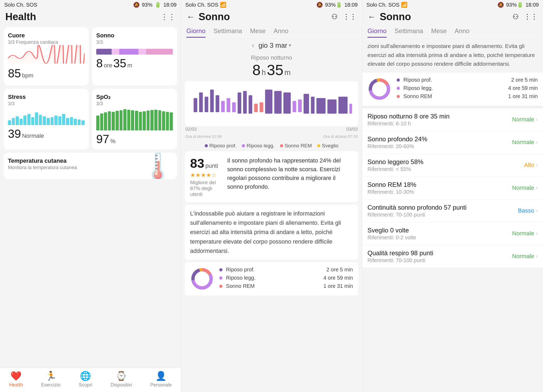  Describe the element at coordinates (286, 286) in the screenshot. I see `donut-item-rem-2: Sonno REM 1 ore 31 min` at that location.